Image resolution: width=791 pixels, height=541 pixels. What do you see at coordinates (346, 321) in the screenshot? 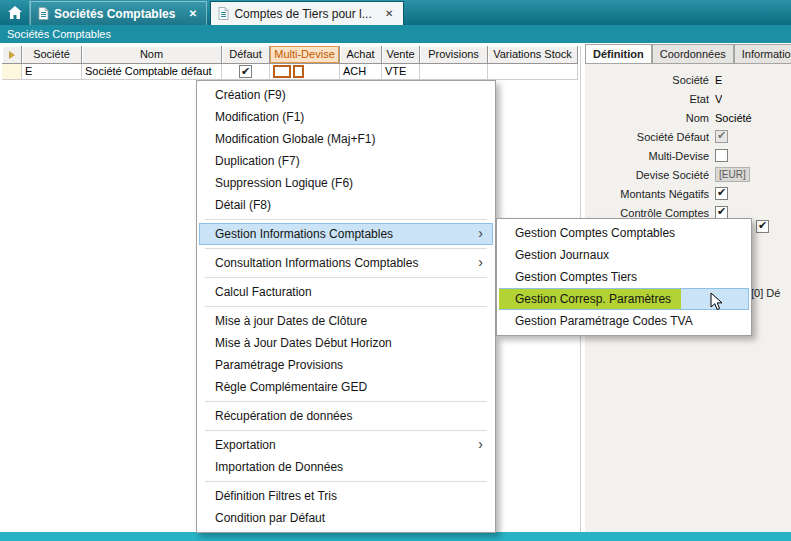
I see `menu-item-mise-a-jour-dates-cloture: Mise à jour Dates de Clôture` at bounding box center [346, 321].